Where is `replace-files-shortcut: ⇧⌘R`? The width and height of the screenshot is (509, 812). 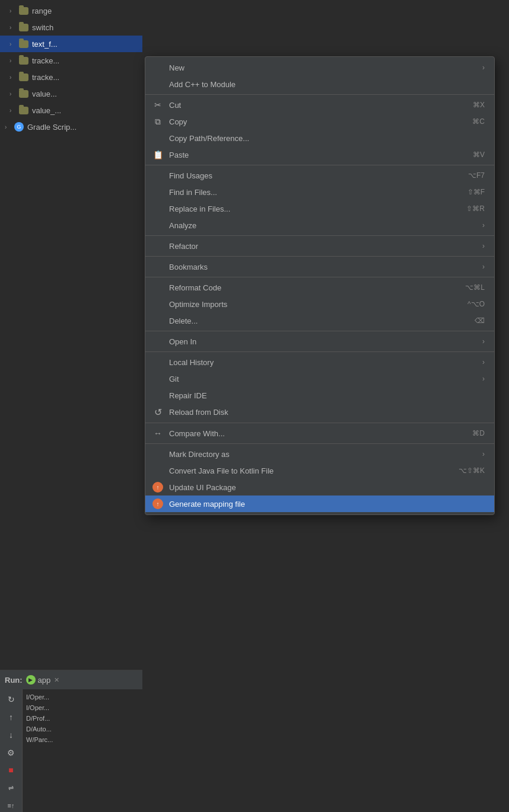
replace-files-shortcut: ⇧⌘R is located at coordinates (476, 209).